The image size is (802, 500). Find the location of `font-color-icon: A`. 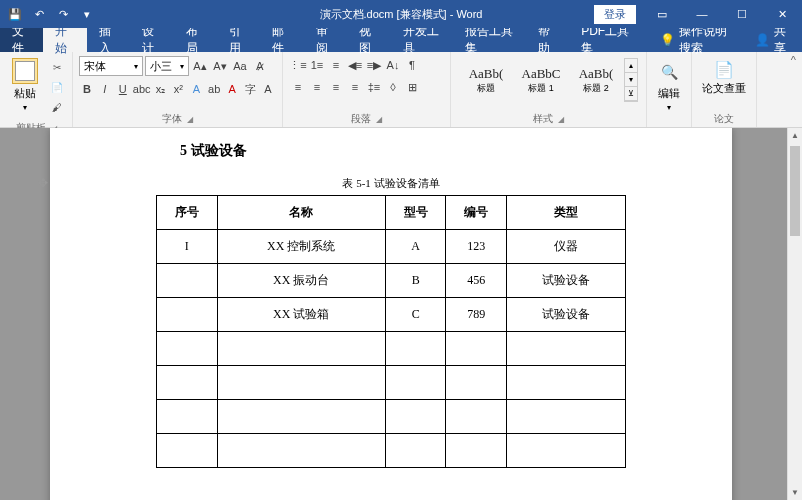

font-color-icon: A is located at coordinates (232, 89).